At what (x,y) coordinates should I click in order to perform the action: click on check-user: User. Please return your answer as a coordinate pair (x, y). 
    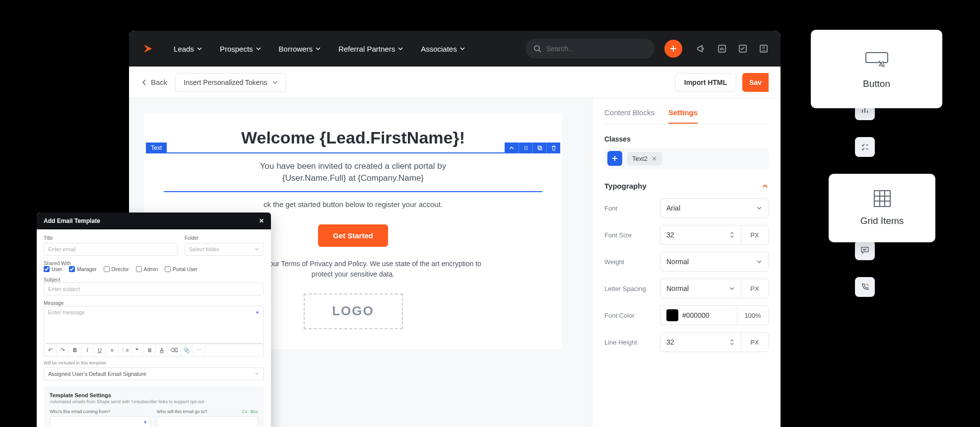
    Looking at the image, I should click on (53, 269).